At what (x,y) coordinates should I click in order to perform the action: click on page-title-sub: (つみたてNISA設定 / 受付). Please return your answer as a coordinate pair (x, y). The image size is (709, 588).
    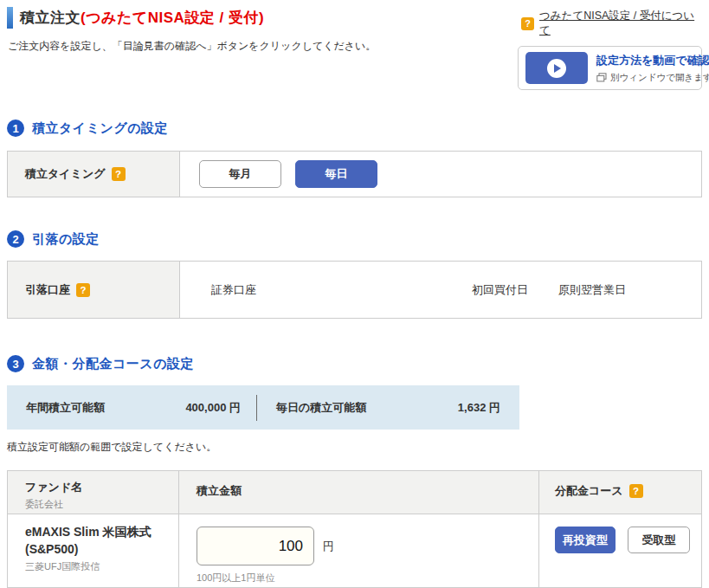
    Looking at the image, I should click on (172, 17).